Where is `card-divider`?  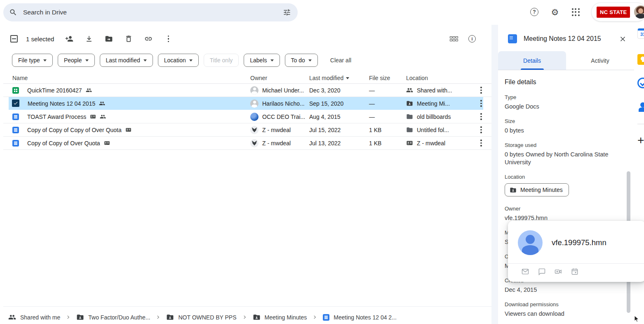
card-divider is located at coordinates (247, 306).